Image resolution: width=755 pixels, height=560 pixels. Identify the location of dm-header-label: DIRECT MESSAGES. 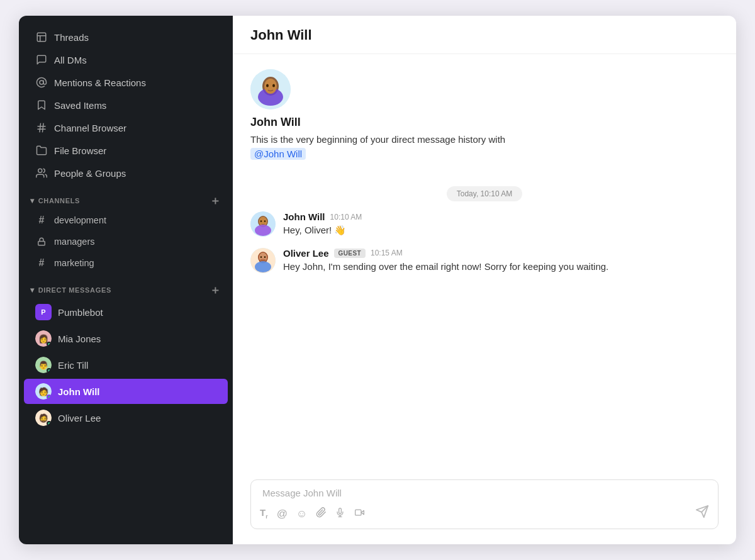
(75, 290).